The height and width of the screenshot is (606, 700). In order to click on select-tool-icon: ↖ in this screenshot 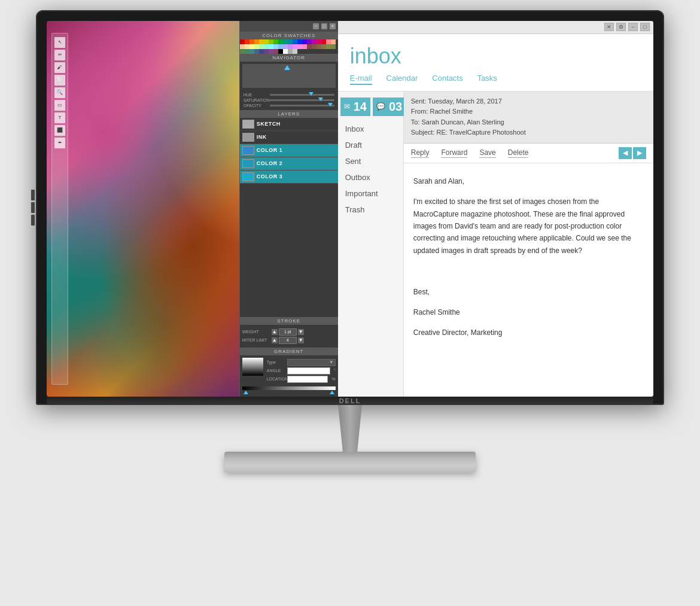, I will do `click(60, 42)`.